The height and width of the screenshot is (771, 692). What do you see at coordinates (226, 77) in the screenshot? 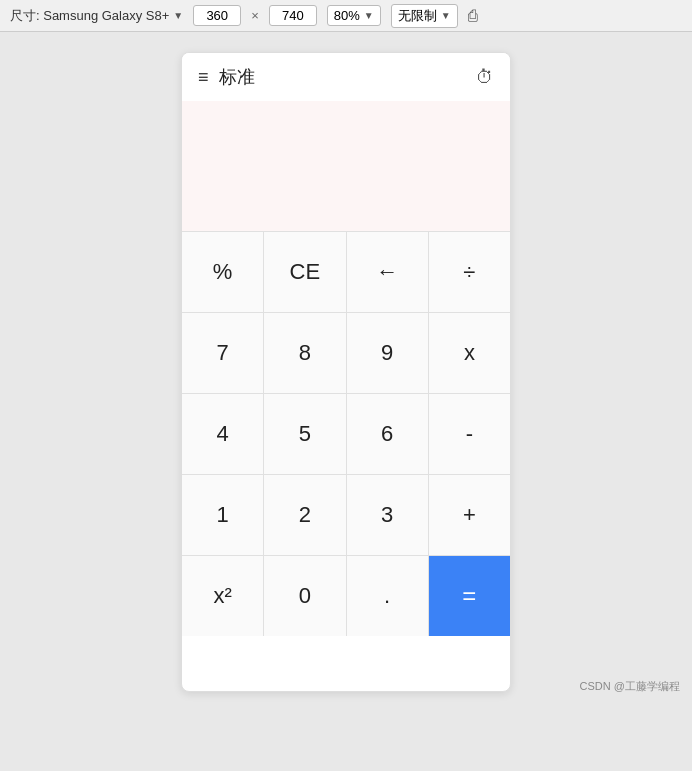
I see `header-left: ≡ 标准` at bounding box center [226, 77].